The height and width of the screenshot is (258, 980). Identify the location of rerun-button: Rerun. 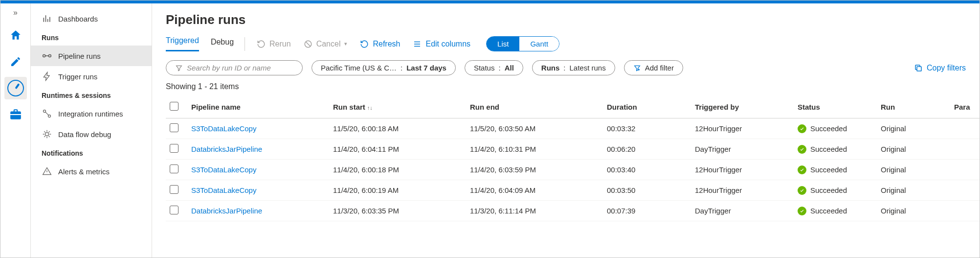
(274, 44).